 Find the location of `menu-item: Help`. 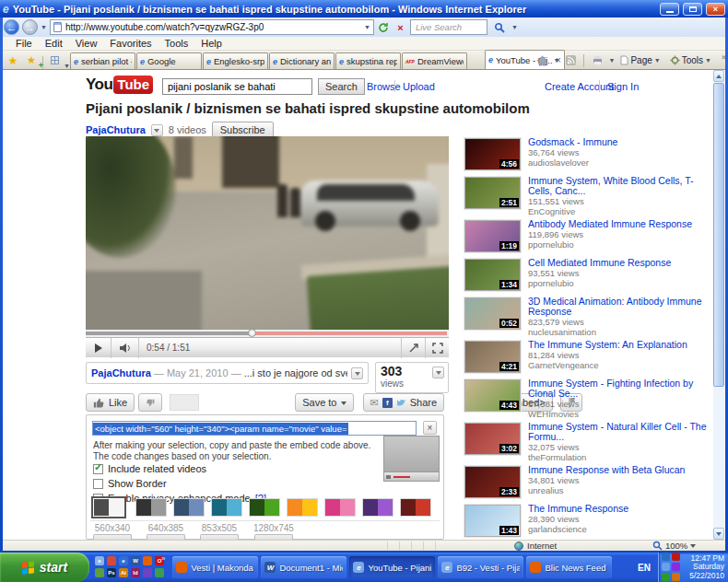

menu-item: Help is located at coordinates (212, 43).